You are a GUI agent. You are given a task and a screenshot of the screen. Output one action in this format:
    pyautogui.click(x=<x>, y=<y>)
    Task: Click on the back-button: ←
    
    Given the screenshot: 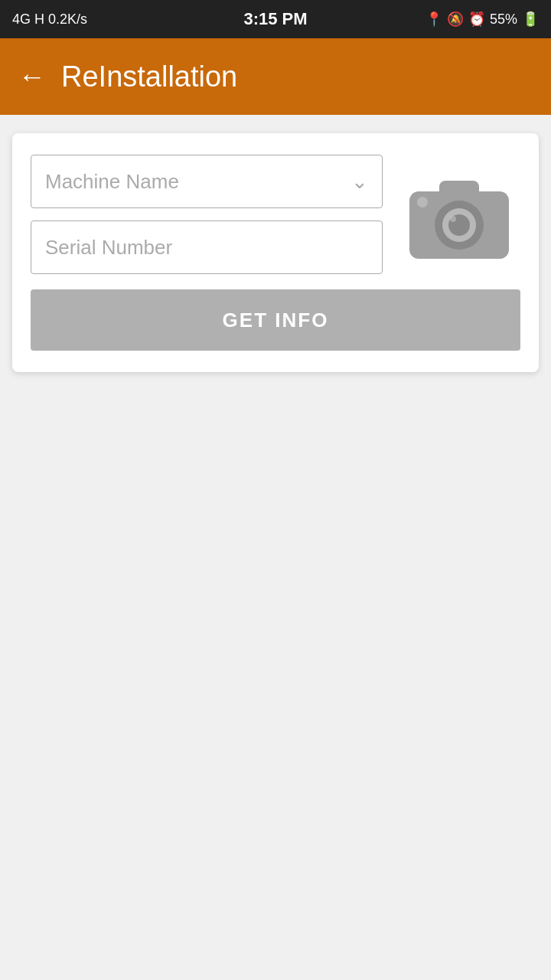 What is the action you would take?
    pyautogui.click(x=32, y=77)
    